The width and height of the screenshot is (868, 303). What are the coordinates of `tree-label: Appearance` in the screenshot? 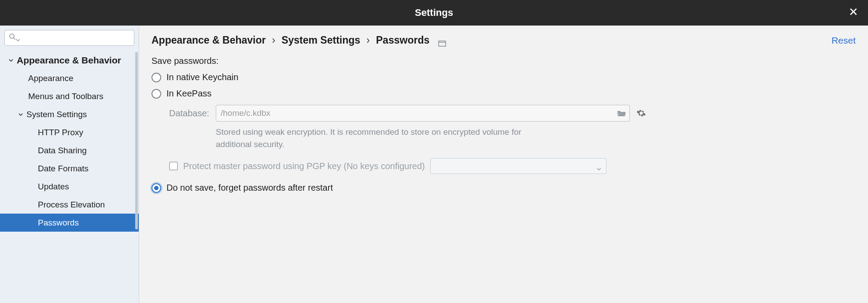 It's located at (51, 78).